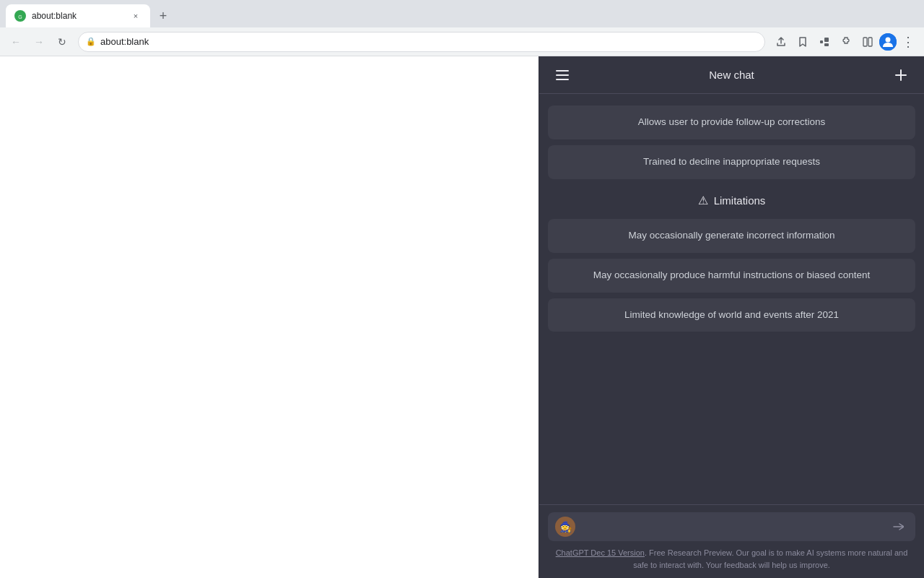  Describe the element at coordinates (39, 42) in the screenshot. I see `forward-button: →` at that location.